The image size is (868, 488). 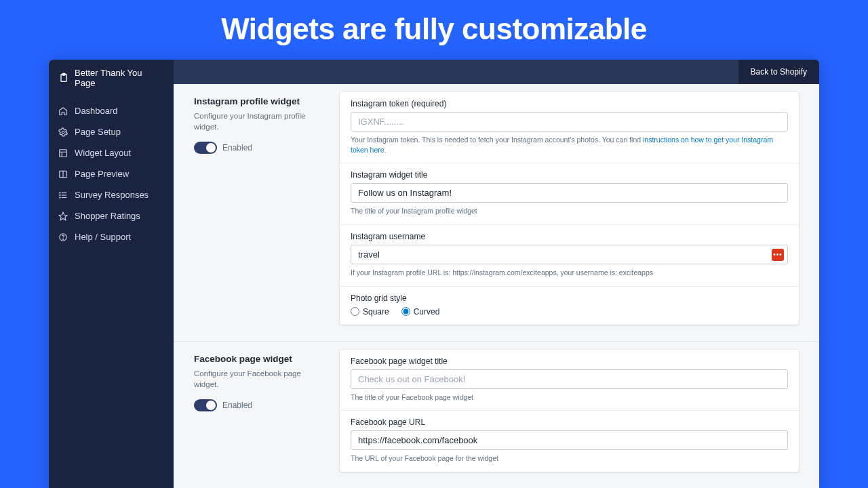 What do you see at coordinates (570, 255) in the screenshot?
I see `instagram-username-input` at bounding box center [570, 255].